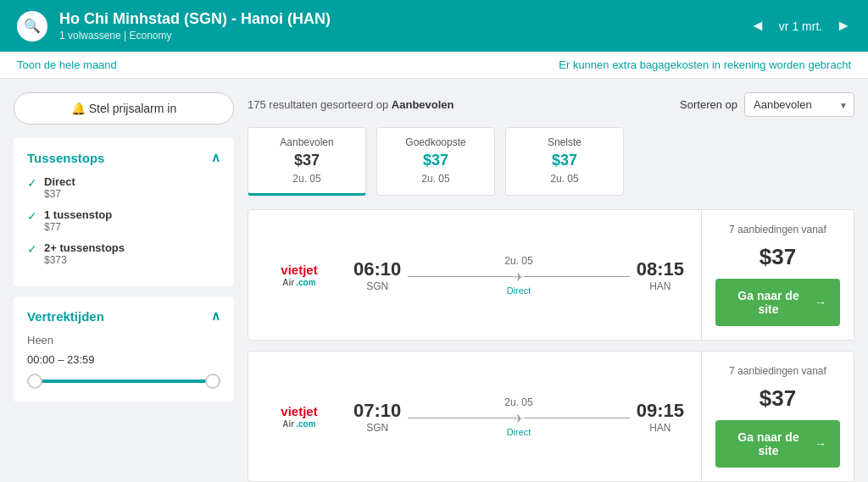 Image resolution: width=868 pixels, height=482 pixels. I want to click on heen-label: Heen, so click(124, 341).